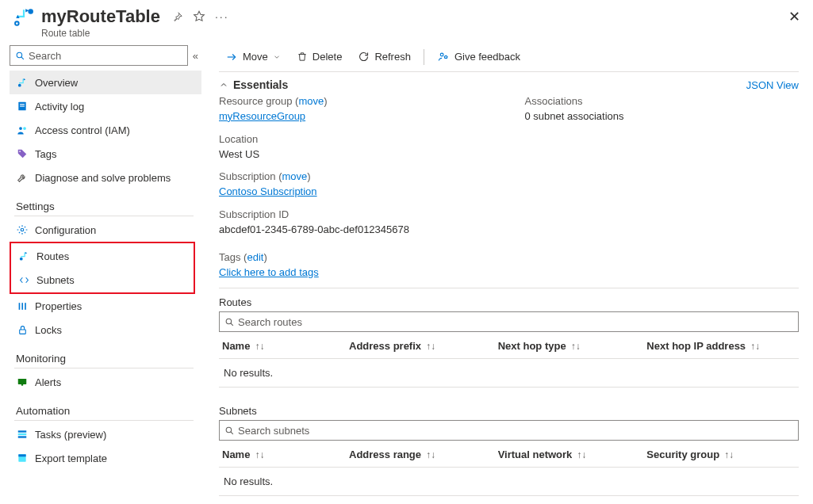 This screenshot has height=504, width=813. Describe the element at coordinates (224, 85) in the screenshot. I see `chevron-up-icon` at that location.